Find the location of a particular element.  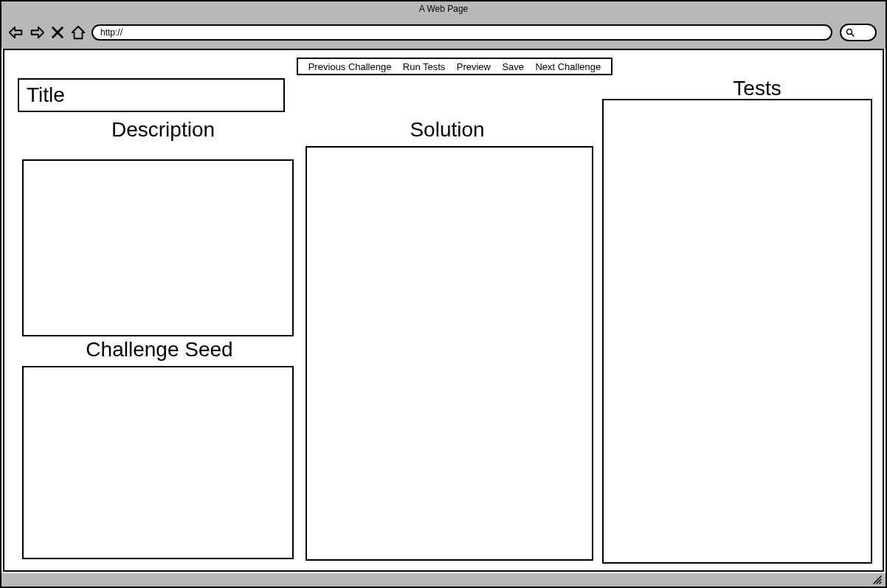

home-icon is located at coordinates (78, 32).